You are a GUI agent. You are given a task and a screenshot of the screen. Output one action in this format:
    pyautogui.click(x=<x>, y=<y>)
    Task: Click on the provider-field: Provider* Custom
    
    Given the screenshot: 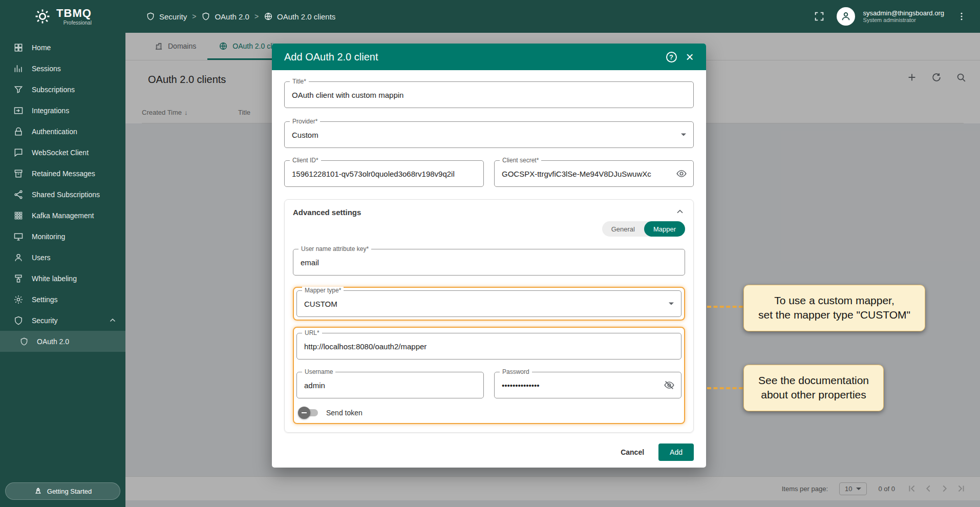 What is the action you would take?
    pyautogui.click(x=489, y=135)
    